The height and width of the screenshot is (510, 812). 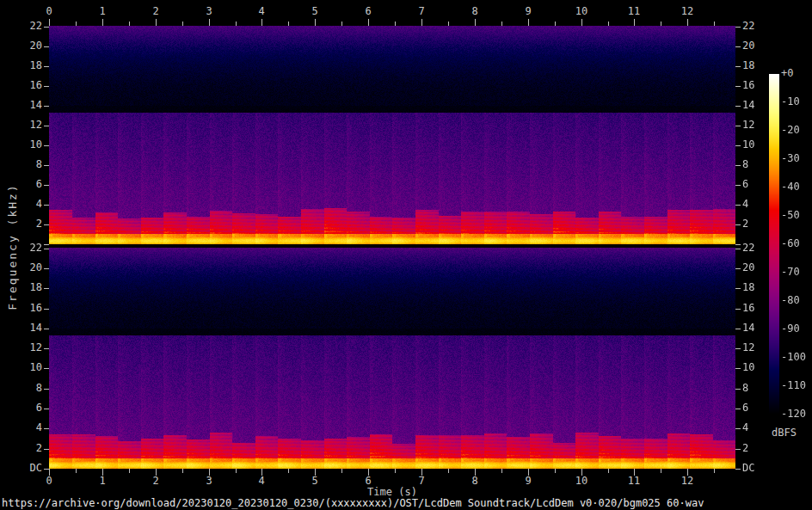 What do you see at coordinates (24, 268) in the screenshot?
I see `freq-tick-label-left: 20` at bounding box center [24, 268].